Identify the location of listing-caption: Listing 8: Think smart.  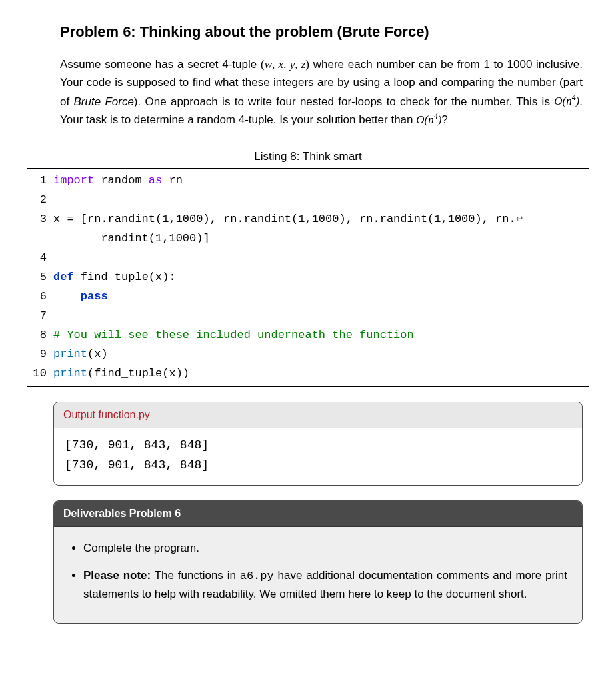
(308, 156).